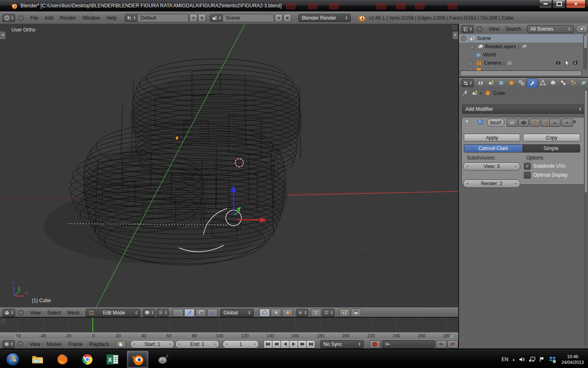 Image resolution: width=588 pixels, height=368 pixels. What do you see at coordinates (559, 4) in the screenshot?
I see `maximize-button` at bounding box center [559, 4].